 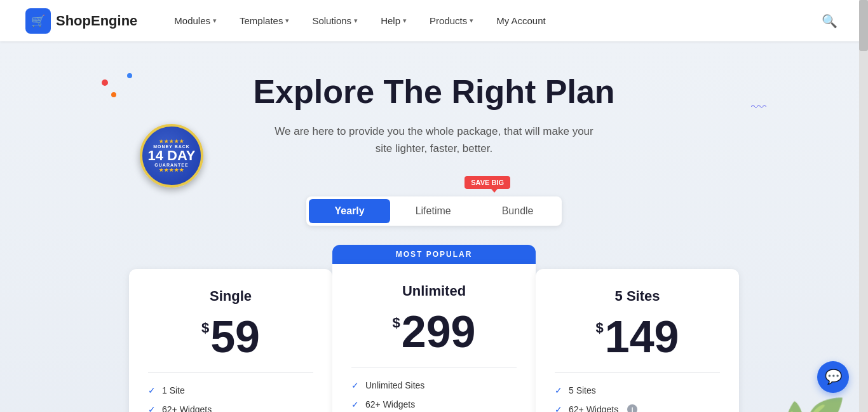 I want to click on nav-item-solutions: Solutions ▾, so click(x=335, y=20).